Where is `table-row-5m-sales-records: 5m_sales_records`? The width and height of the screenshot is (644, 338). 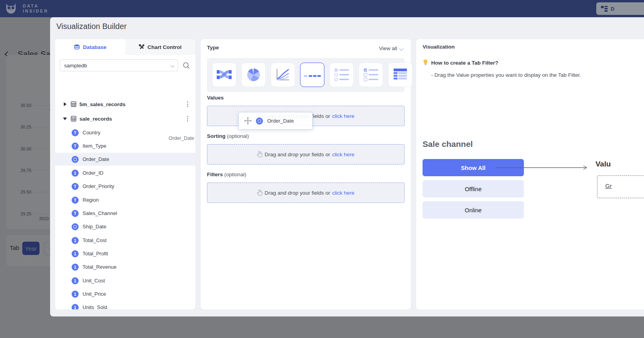 table-row-5m-sales-records: 5m_sales_records is located at coordinates (125, 104).